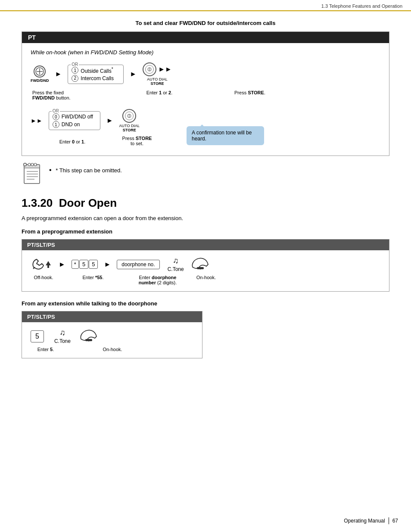 This screenshot has height=532, width=411. What do you see at coordinates (71, 124) in the screenshot?
I see `dnd-on-label: DND on` at bounding box center [71, 124].